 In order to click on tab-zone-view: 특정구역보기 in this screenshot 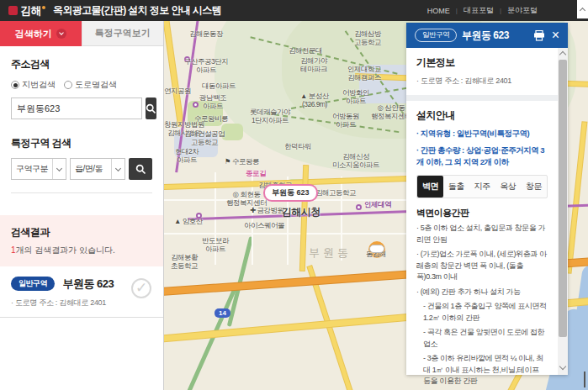, I will do `click(123, 34)`.